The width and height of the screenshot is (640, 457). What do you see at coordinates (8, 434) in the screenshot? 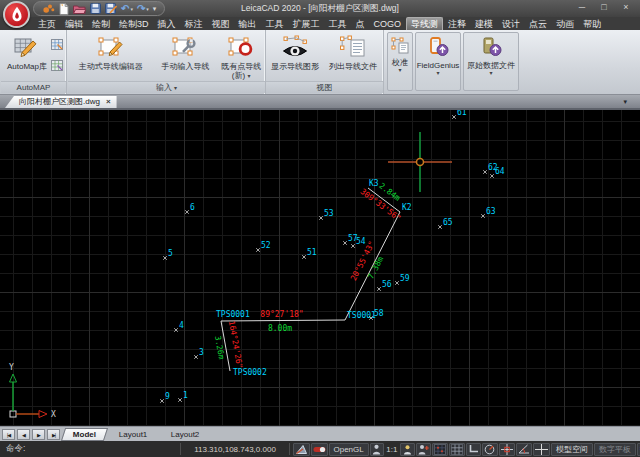
I see `layout-nav-icon-0: |◀` at bounding box center [8, 434].